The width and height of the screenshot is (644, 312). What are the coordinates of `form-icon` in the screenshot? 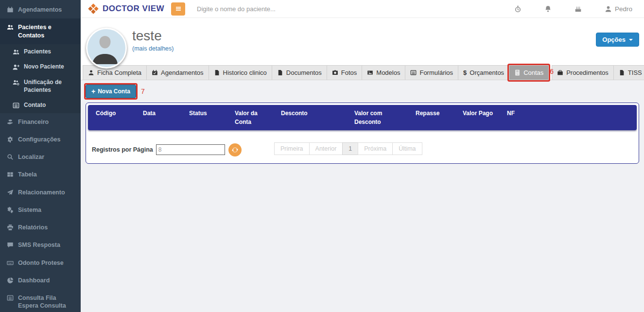 It's located at (413, 73).